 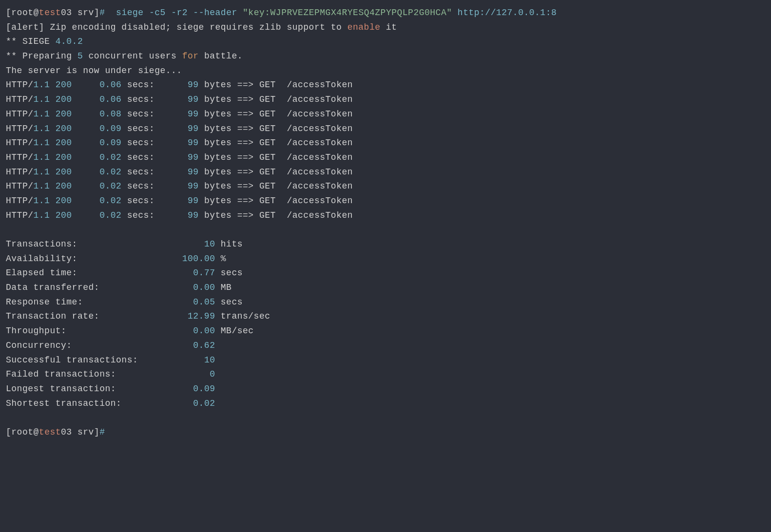 What do you see at coordinates (386, 245) in the screenshot?
I see `stat-line: Transactions: 10 hits` at bounding box center [386, 245].